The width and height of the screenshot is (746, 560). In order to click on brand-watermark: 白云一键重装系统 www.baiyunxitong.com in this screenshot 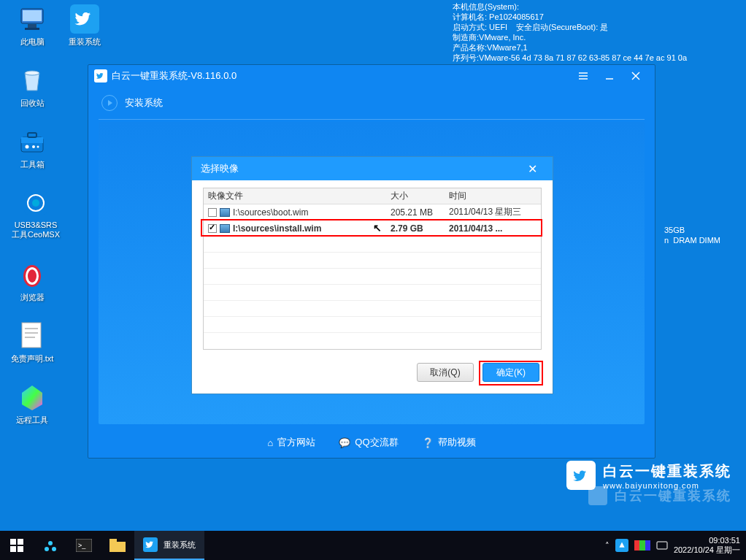, I will do `click(649, 475)`.